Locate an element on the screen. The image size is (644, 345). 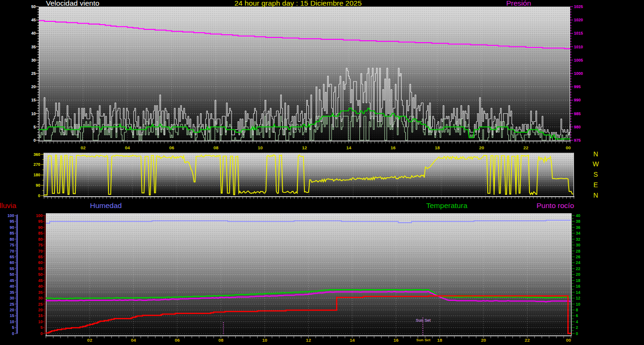
svg-text: 04 is located at coordinates (128, 148).